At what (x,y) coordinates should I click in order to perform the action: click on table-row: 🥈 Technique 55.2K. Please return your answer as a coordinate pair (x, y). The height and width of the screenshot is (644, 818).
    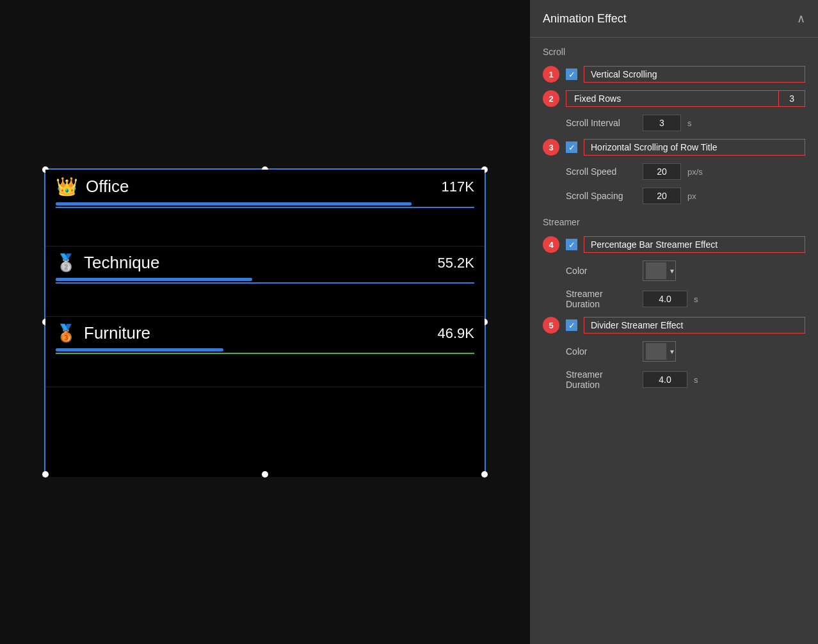
    Looking at the image, I should click on (265, 282).